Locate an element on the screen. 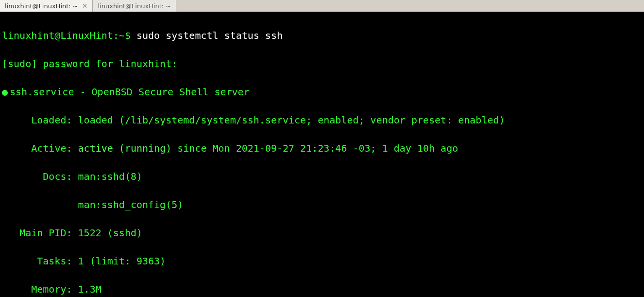 The height and width of the screenshot is (297, 644). status-dot-icon is located at coordinates (5, 93).